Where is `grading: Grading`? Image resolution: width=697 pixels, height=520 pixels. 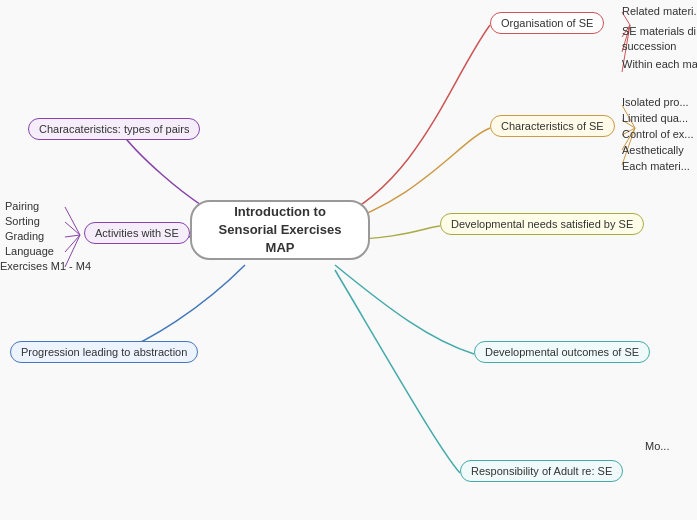
grading: Grading is located at coordinates (24, 236).